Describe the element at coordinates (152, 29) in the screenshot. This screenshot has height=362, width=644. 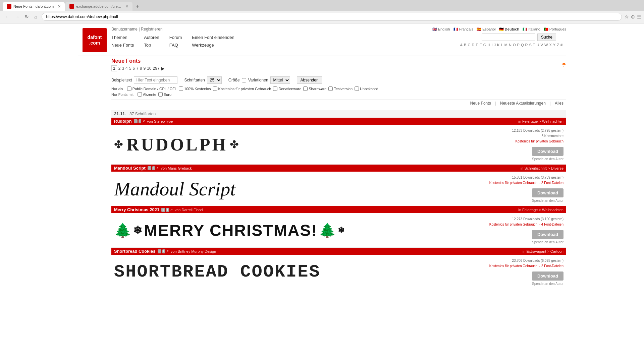
I see `register-link: Registrieren` at that location.